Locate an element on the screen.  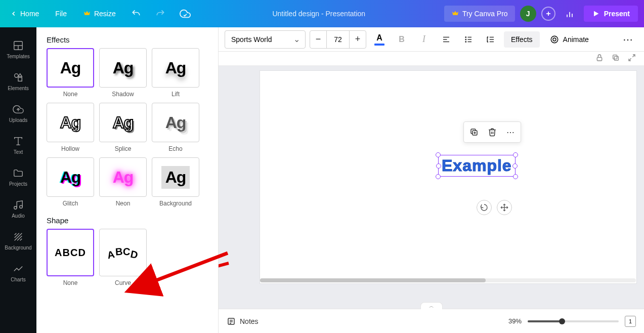
animate-button: Animate is located at coordinates (570, 39).